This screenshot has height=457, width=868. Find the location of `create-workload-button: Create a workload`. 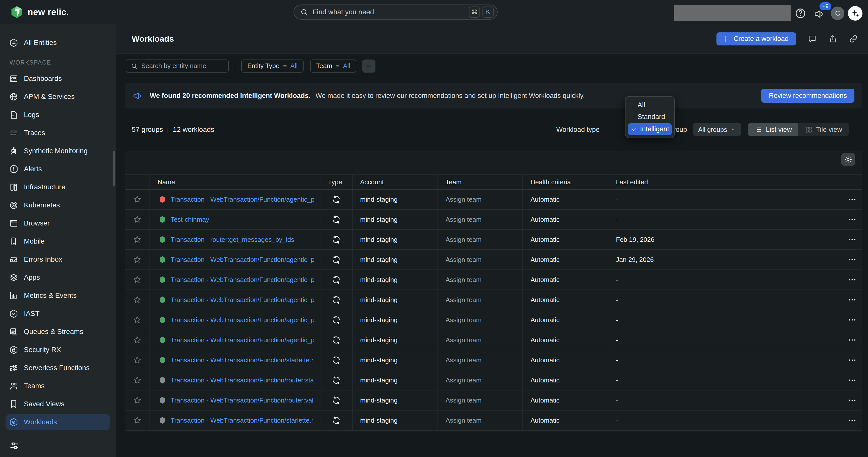

create-workload-button: Create a workload is located at coordinates (756, 39).